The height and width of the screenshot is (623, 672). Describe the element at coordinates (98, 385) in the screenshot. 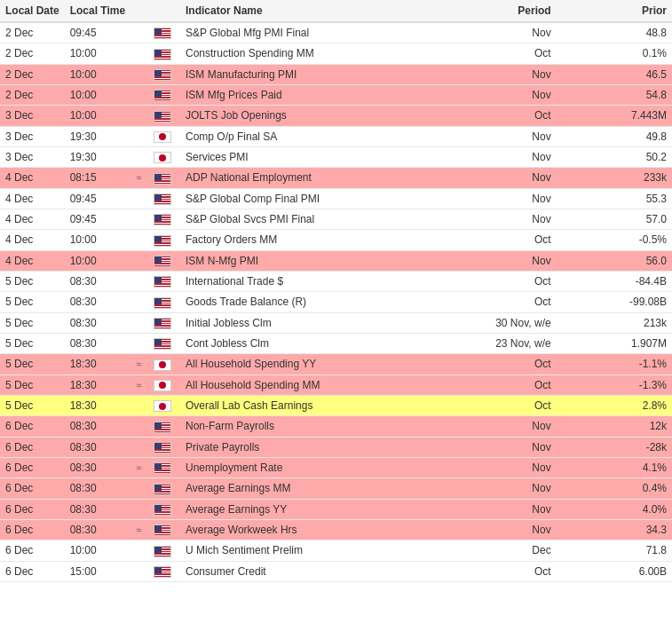

I see `cell-time: 18:30` at that location.